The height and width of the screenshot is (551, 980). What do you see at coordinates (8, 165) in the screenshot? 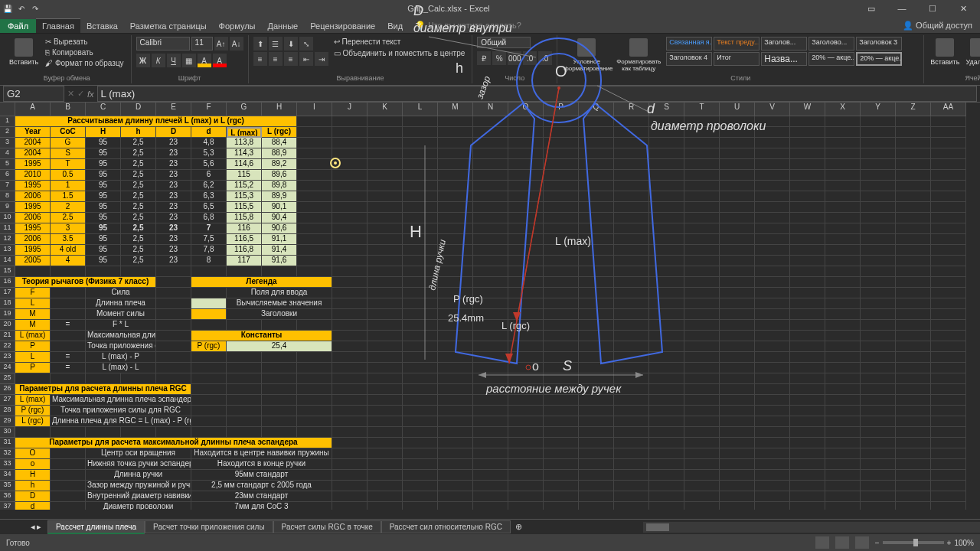
I see `row-header: 5` at bounding box center [8, 165].